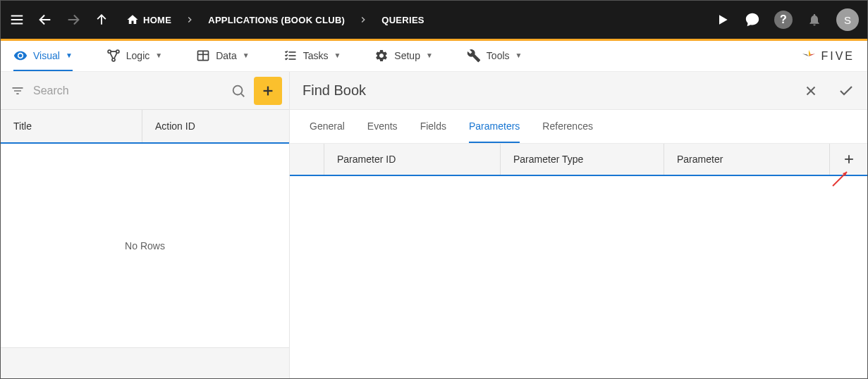 The width and height of the screenshot is (868, 379). What do you see at coordinates (582, 159) in the screenshot?
I see `column-parameter-type: Parameter Type` at bounding box center [582, 159].